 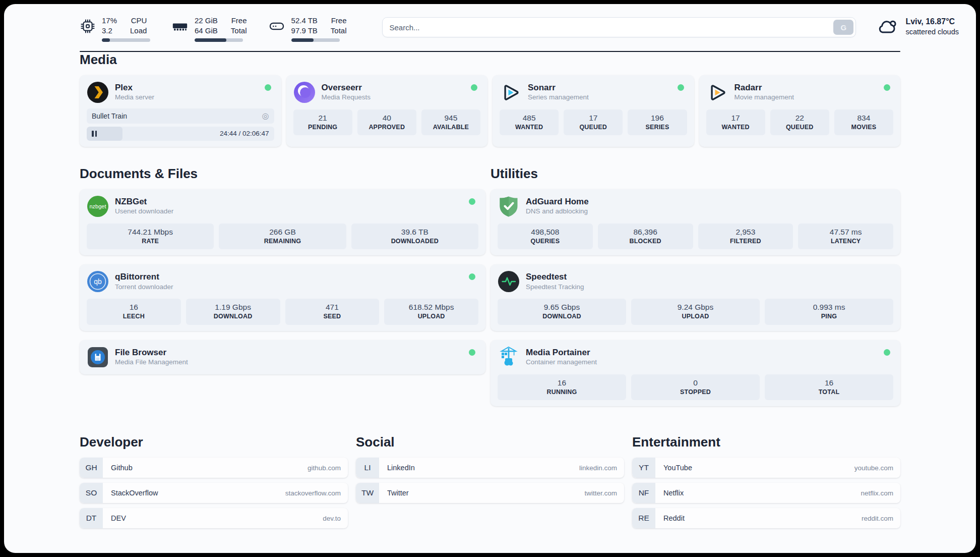 I want to click on bookmark-url: dev.to, so click(x=332, y=519).